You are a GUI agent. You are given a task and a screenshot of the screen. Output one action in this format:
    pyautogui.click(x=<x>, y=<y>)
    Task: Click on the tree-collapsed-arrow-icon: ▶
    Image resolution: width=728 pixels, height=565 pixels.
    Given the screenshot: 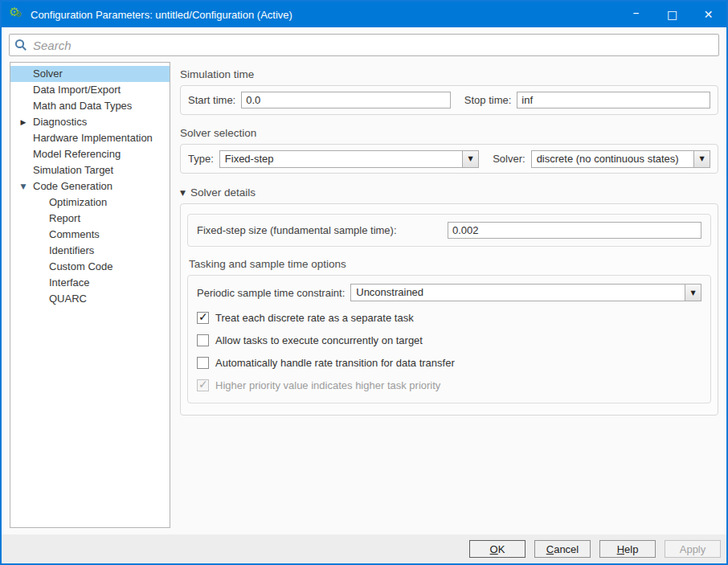 What is the action you would take?
    pyautogui.click(x=23, y=122)
    